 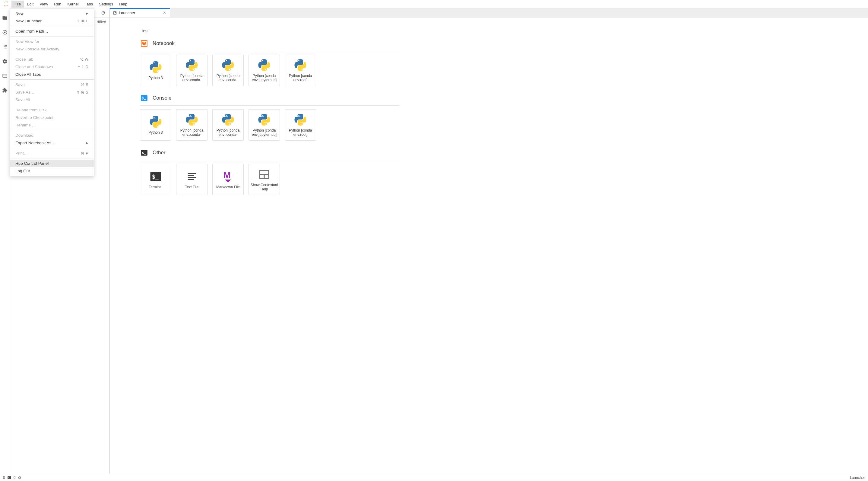 I want to click on menu-edit: Edit, so click(x=30, y=4).